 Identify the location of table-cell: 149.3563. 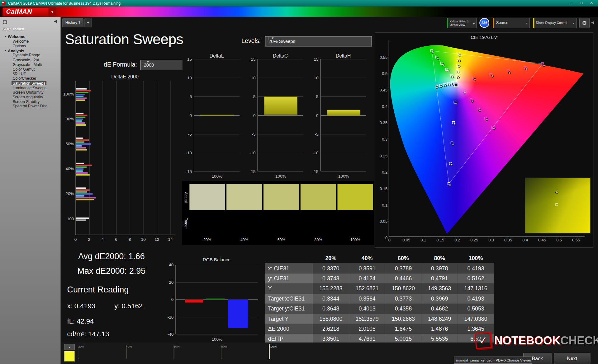
(439, 288).